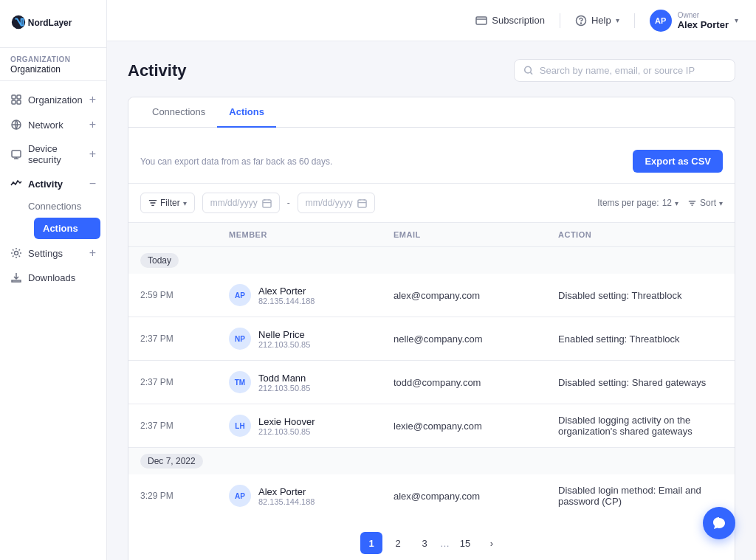  I want to click on sort-button: Sort ▾, so click(705, 203).